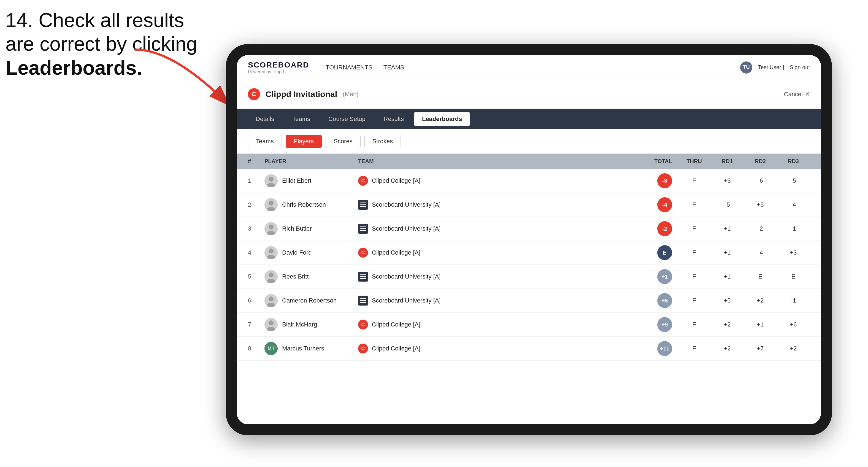  Describe the element at coordinates (656, 301) in the screenshot. I see `total-cell: +6` at that location.